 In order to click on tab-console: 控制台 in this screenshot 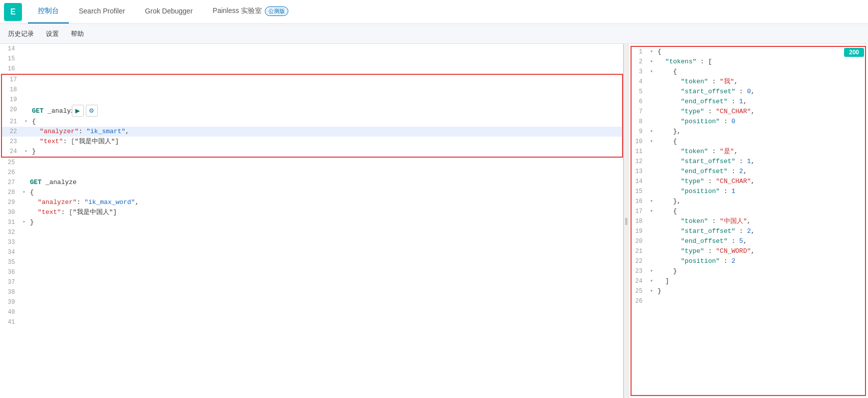, I will do `click(48, 12)`.